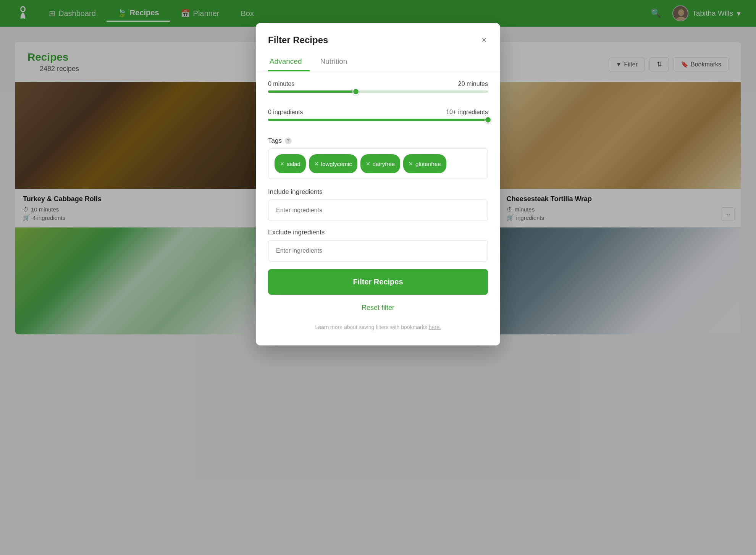  What do you see at coordinates (337, 62) in the screenshot?
I see `tab-nutrition: Nutrition` at bounding box center [337, 62].